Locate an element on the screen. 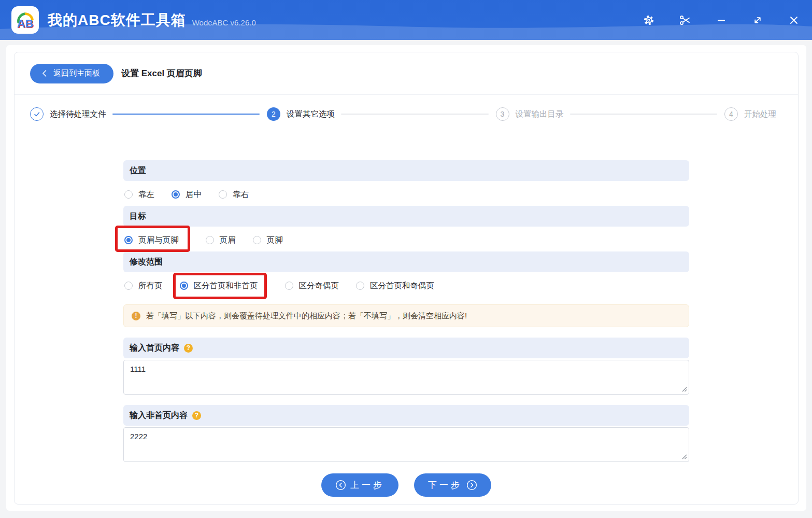  step-1-label: 选择待处理文件 is located at coordinates (78, 114).